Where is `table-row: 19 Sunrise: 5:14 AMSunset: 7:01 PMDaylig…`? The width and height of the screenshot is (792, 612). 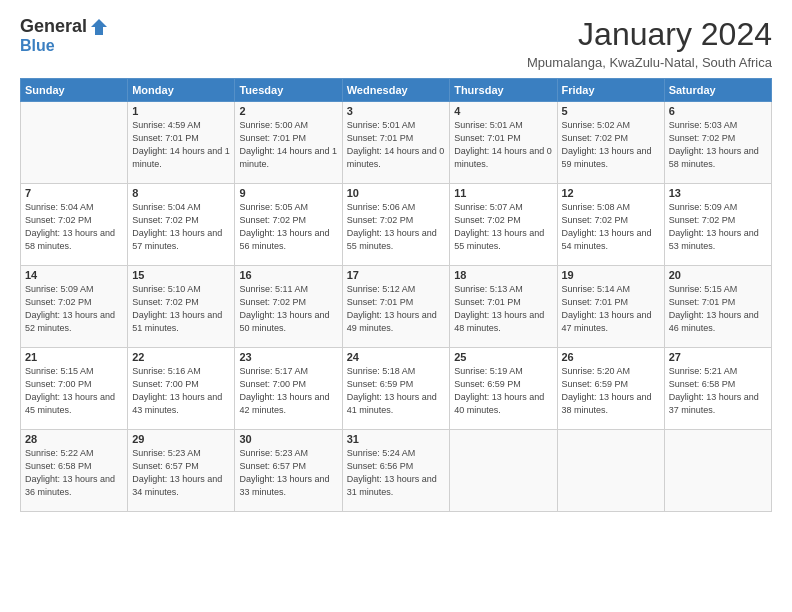
table-row: 19 Sunrise: 5:14 AMSunset: 7:01 PMDaylig… is located at coordinates (610, 307).